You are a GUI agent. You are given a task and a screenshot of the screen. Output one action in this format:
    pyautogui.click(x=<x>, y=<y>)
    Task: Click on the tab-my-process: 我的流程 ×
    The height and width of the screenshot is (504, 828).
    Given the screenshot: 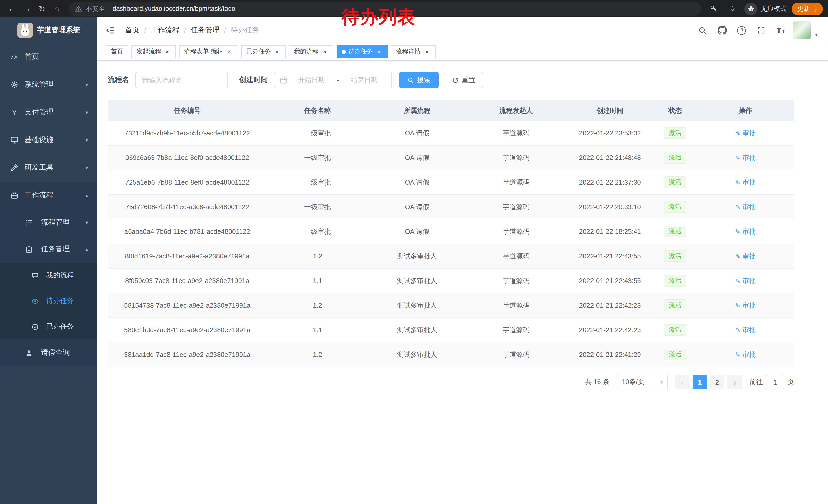 What is the action you would take?
    pyautogui.click(x=311, y=52)
    